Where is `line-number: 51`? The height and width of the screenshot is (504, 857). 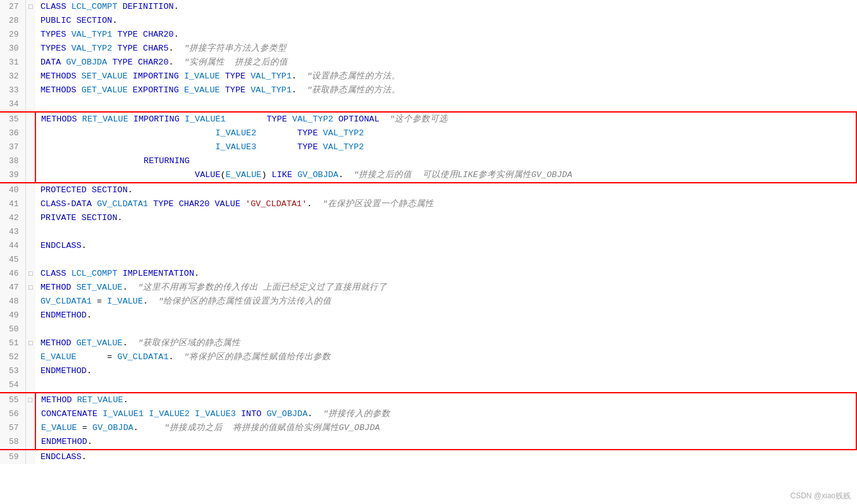 line-number: 51 is located at coordinates (13, 343).